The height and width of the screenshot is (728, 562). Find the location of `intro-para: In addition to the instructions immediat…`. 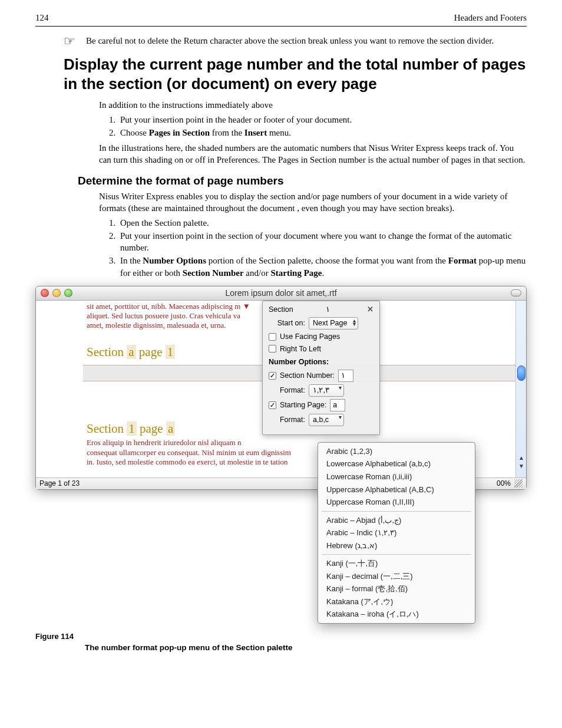

intro-para: In addition to the instructions immediat… is located at coordinates (313, 105).